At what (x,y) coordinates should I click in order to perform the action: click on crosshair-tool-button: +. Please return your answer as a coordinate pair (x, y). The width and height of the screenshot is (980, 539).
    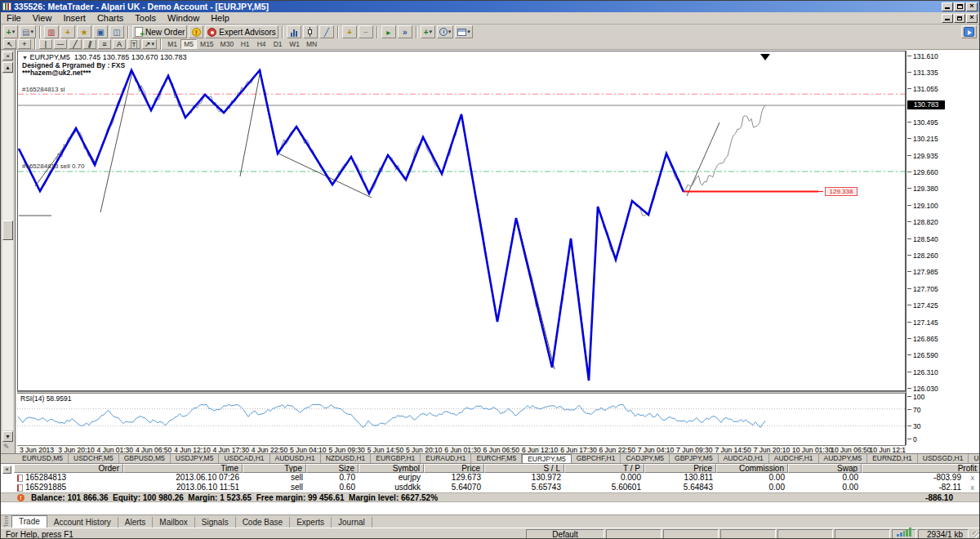
    Looking at the image, I should click on (24, 44).